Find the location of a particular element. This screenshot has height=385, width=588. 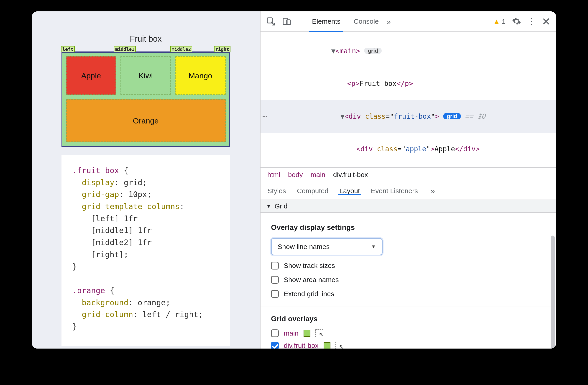

heading-grid-overlays: Grid overlays is located at coordinates (408, 319).